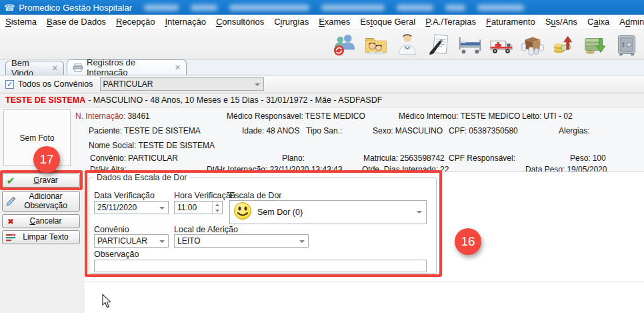  I want to click on hora-verificacao-spinner: 11:00, so click(199, 208).